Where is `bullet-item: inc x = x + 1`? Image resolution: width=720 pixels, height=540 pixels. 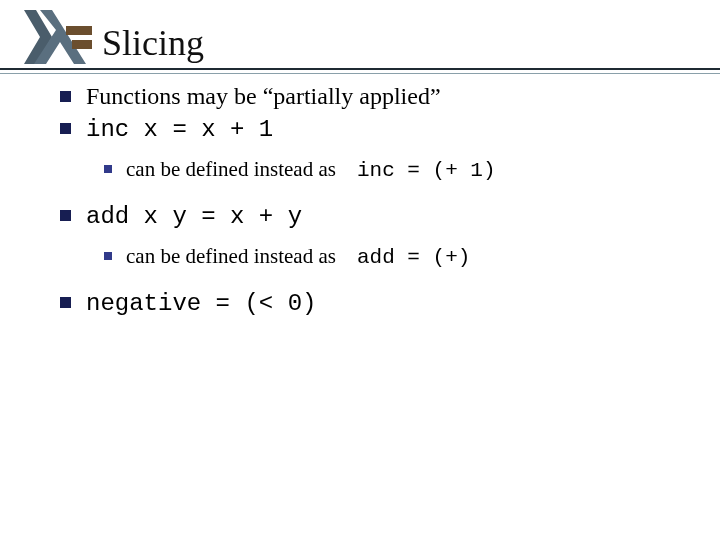 bullet-item: inc x = x + 1 is located at coordinates (372, 129).